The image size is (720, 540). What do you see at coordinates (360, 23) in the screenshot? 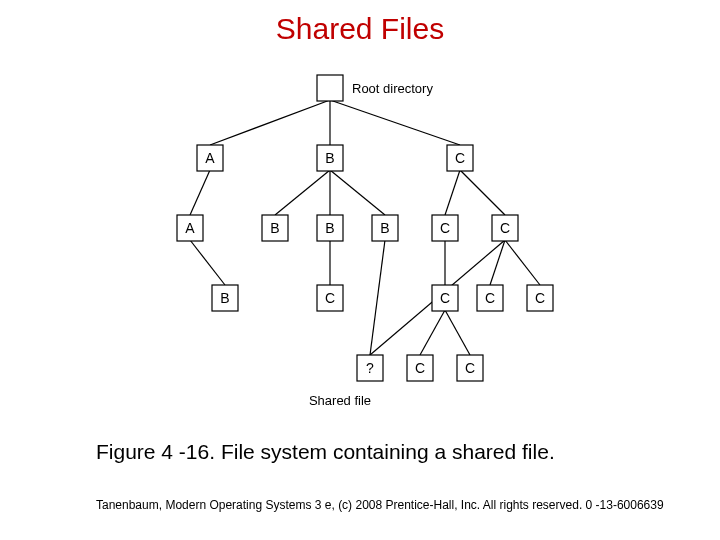
I see `page-title: Shared Files` at bounding box center [360, 23].